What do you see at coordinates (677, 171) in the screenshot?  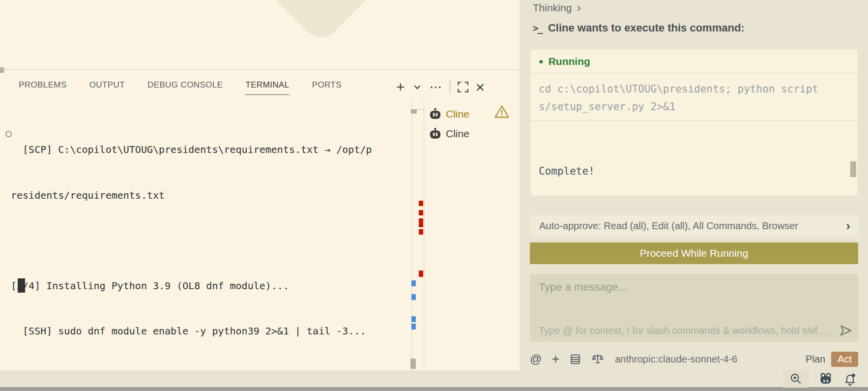 I see `output-line: Complete!` at bounding box center [677, 171].